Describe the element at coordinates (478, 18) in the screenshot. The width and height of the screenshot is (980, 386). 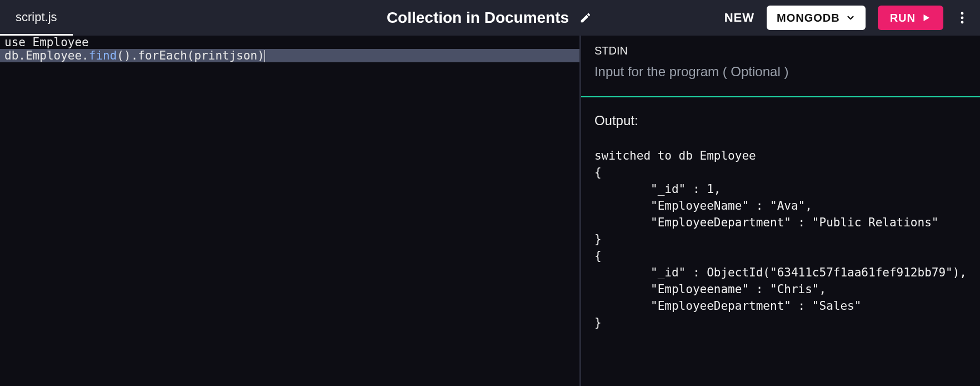
I see `page-title: Collection in Documents` at that location.